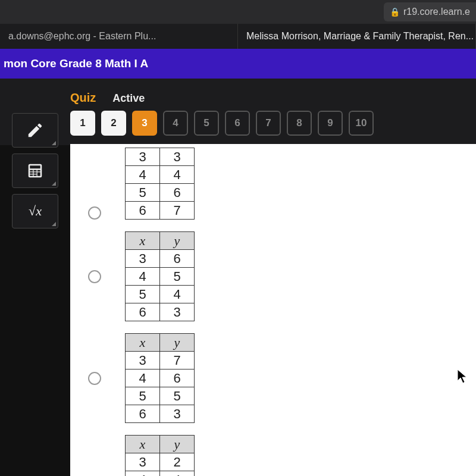 The height and width of the screenshot is (476, 476). I want to click on question-nav-4: 4, so click(176, 123).